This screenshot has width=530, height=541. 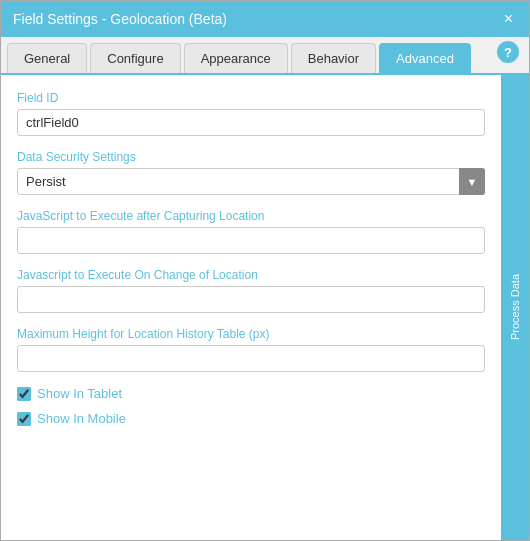 What do you see at coordinates (251, 172) in the screenshot?
I see `data-security-group: Data Security Settings Persist Clear Enc…` at bounding box center [251, 172].